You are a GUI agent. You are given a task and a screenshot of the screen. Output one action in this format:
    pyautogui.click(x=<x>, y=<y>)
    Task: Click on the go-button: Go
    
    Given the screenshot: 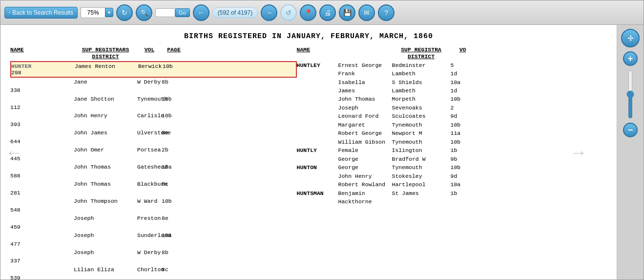 What is the action you would take?
    pyautogui.click(x=183, y=13)
    